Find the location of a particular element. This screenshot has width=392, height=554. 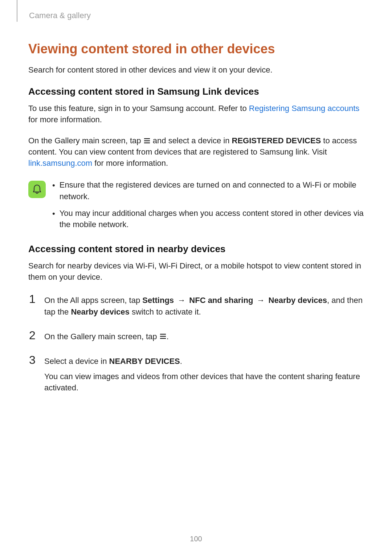

step-extra-text: You can view images and videos from othe… is located at coordinates (204, 382).